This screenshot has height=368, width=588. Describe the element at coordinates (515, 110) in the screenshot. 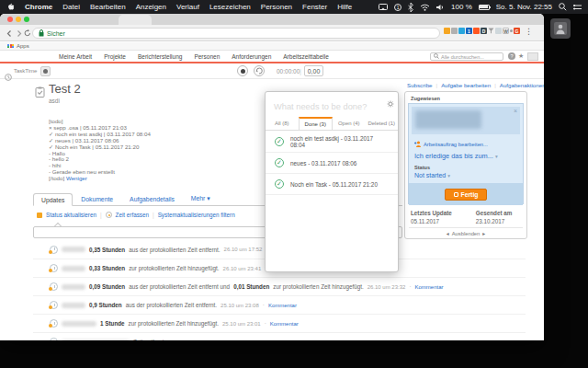

I see `remove-assignee-icon: ×` at that location.